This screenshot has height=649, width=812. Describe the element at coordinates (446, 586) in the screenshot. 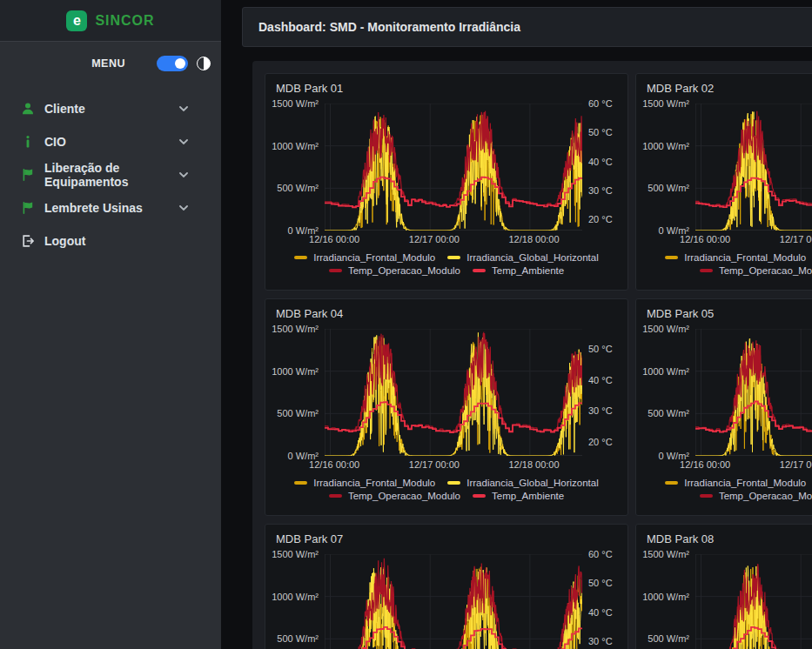

I see `chart-panel-mdb-park-07: MDB Park 07 1500 W/m²1000 W/m²500 W/m²0 …` at that location.